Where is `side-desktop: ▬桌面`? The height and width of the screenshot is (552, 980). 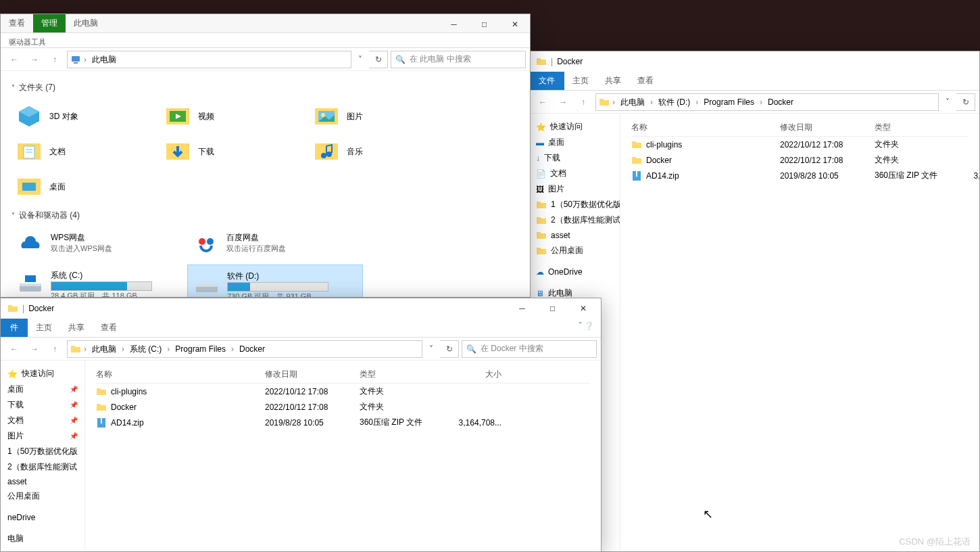
side-desktop: ▬桌面 is located at coordinates (574, 142).